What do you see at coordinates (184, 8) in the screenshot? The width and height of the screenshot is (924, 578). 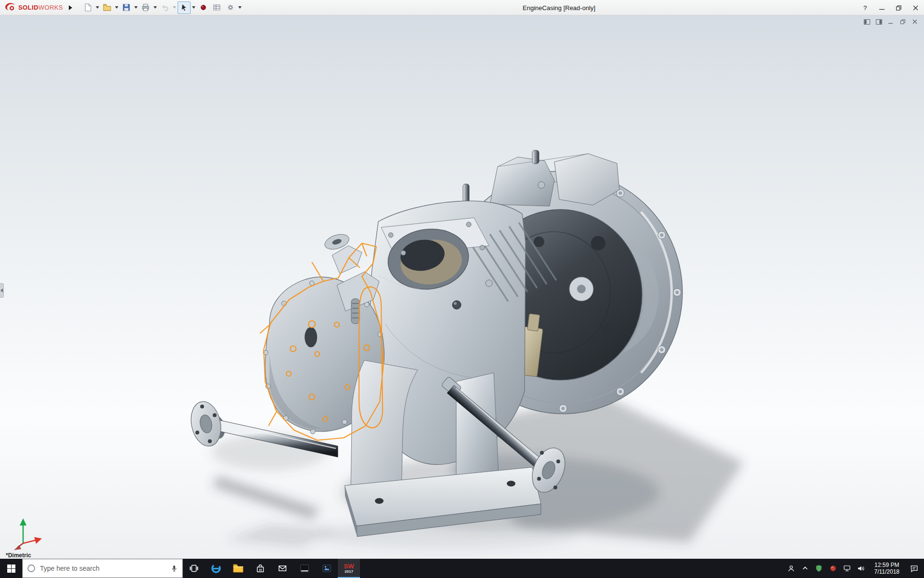 I see `select-arrow-icon` at bounding box center [184, 8].